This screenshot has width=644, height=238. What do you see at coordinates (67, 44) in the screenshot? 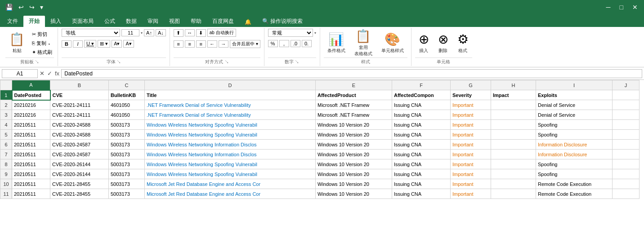
I see `bold-btn: B` at bounding box center [67, 44].